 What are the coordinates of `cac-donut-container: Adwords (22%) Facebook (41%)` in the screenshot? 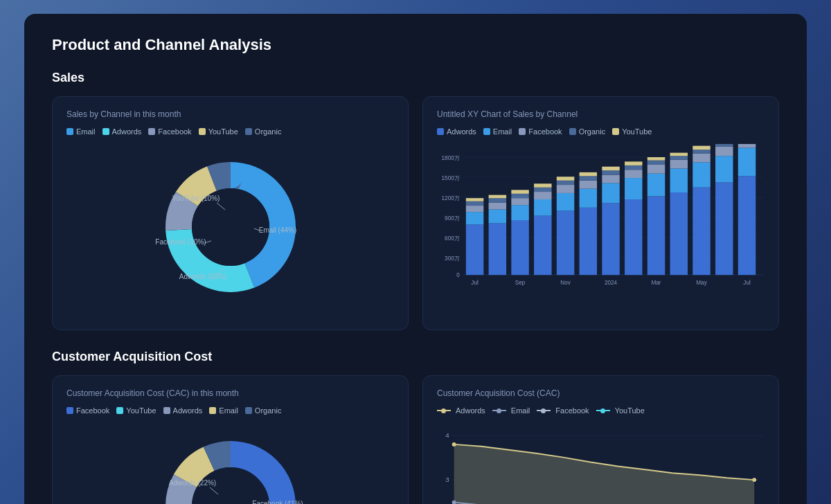 It's located at (230, 464).